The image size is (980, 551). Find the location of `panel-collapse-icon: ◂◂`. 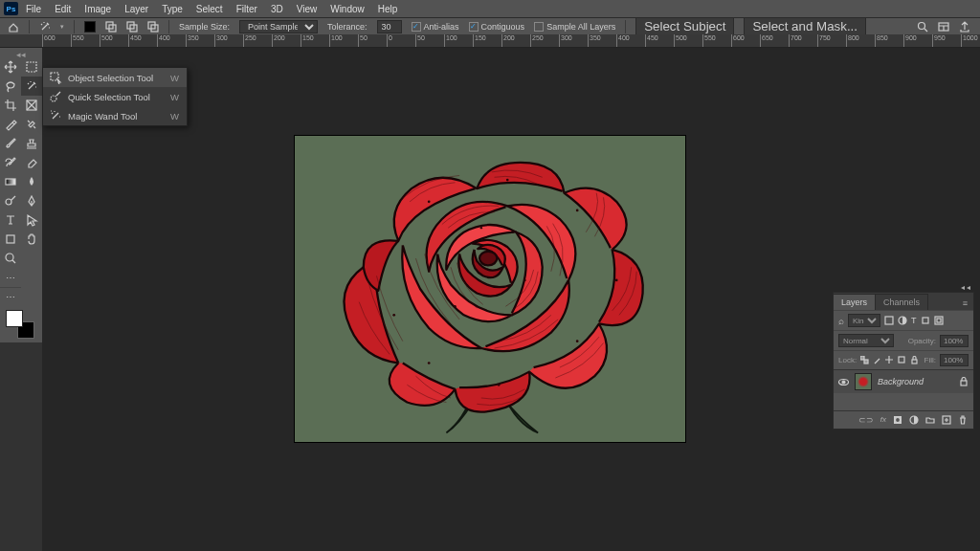

panel-collapse-icon: ◂◂ is located at coordinates (903, 287).